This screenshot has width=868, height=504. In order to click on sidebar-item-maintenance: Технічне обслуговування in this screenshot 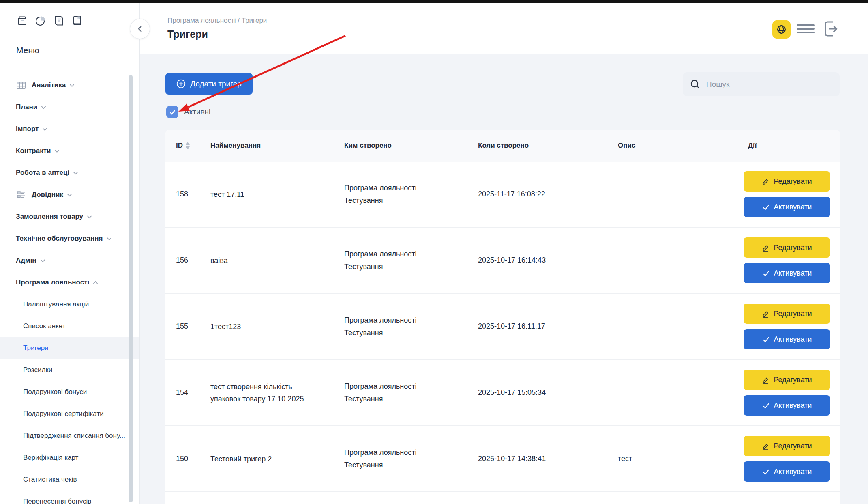, I will do `click(70, 239)`.